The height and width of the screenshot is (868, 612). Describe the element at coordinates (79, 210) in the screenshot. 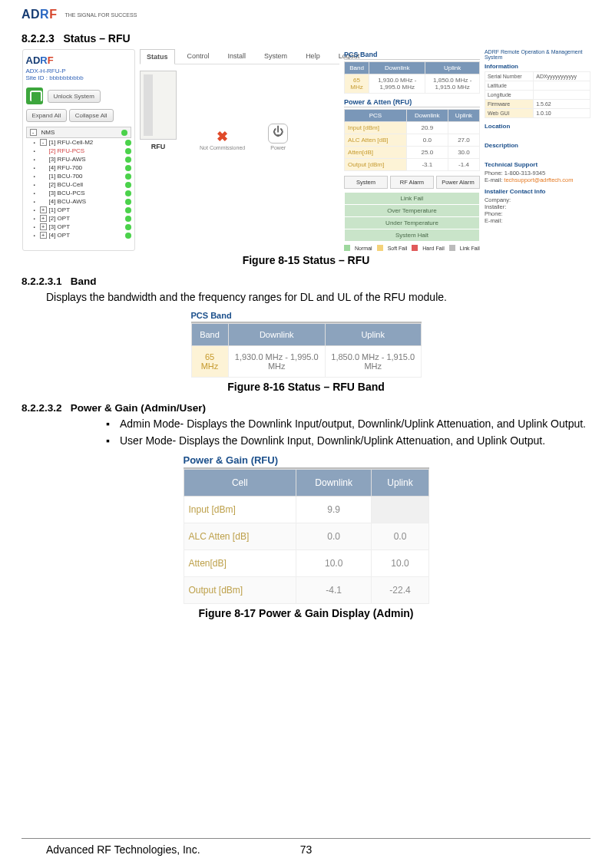

I see `tree-item: +[1] OPT` at that location.